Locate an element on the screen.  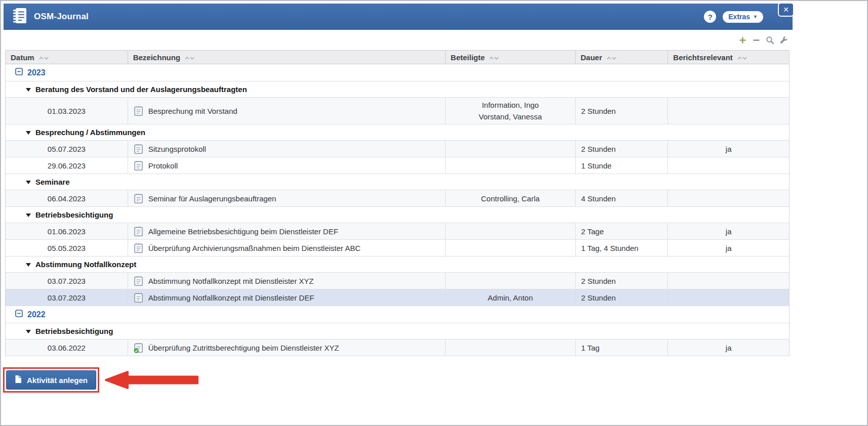
customize-icon is located at coordinates (783, 40).